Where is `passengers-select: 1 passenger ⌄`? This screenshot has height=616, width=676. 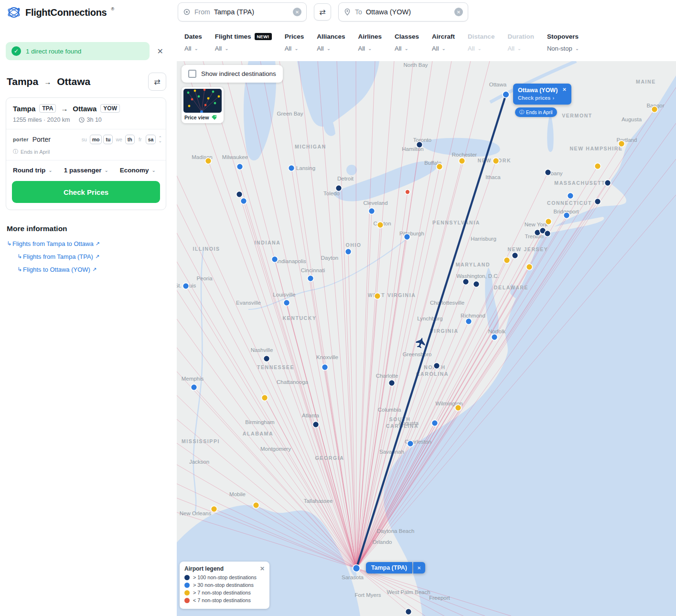
passengers-select: 1 passenger ⌄ is located at coordinates (86, 170).